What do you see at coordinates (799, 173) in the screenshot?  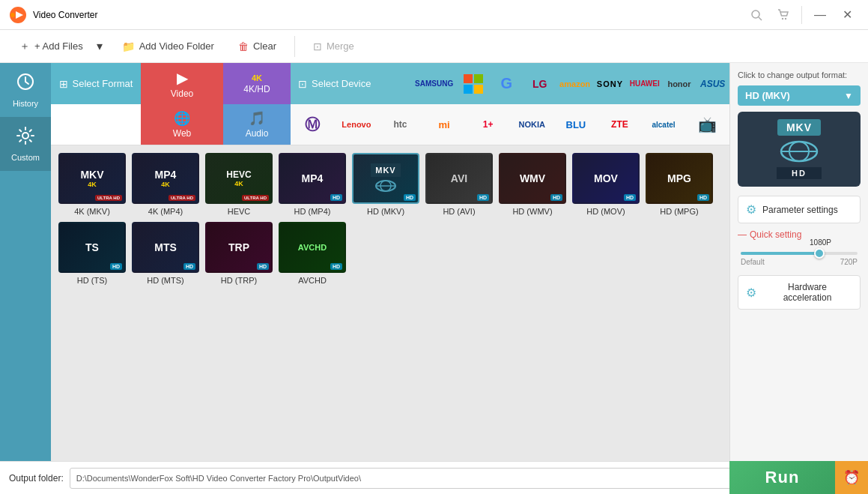 I see `preview-res: HD` at bounding box center [799, 173].